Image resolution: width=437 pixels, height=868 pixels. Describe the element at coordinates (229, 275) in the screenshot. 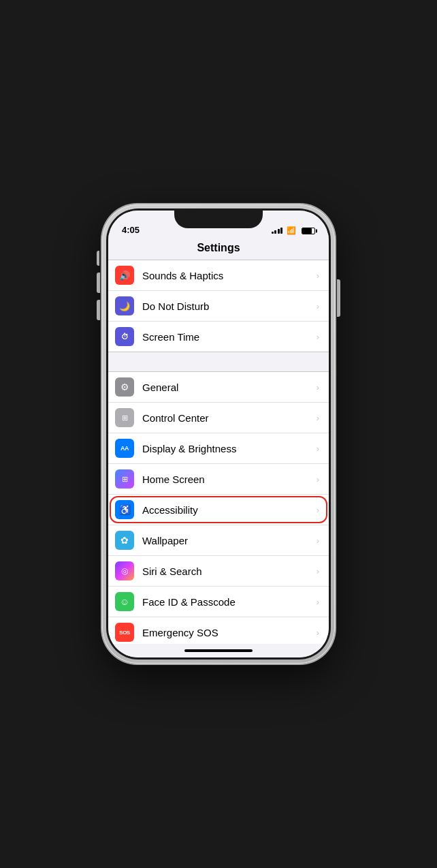

I see `sounds-label: Sounds & Haptics` at that location.